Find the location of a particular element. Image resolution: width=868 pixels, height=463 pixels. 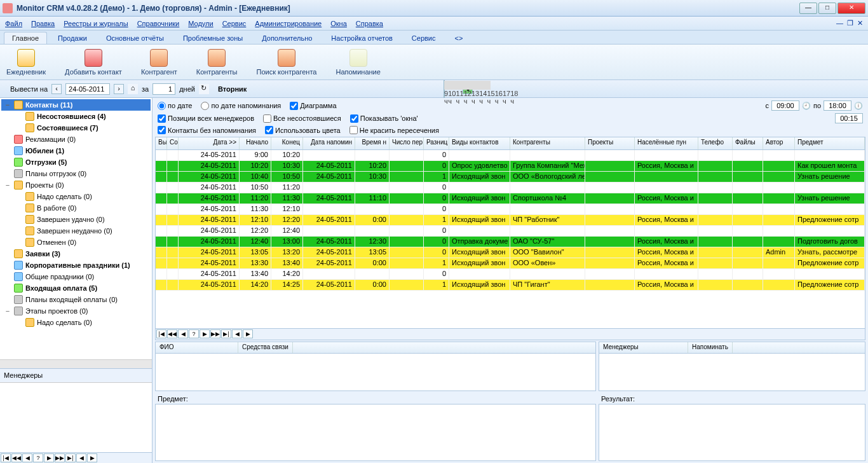

tree-item: Отменен (0) is located at coordinates (76, 242).